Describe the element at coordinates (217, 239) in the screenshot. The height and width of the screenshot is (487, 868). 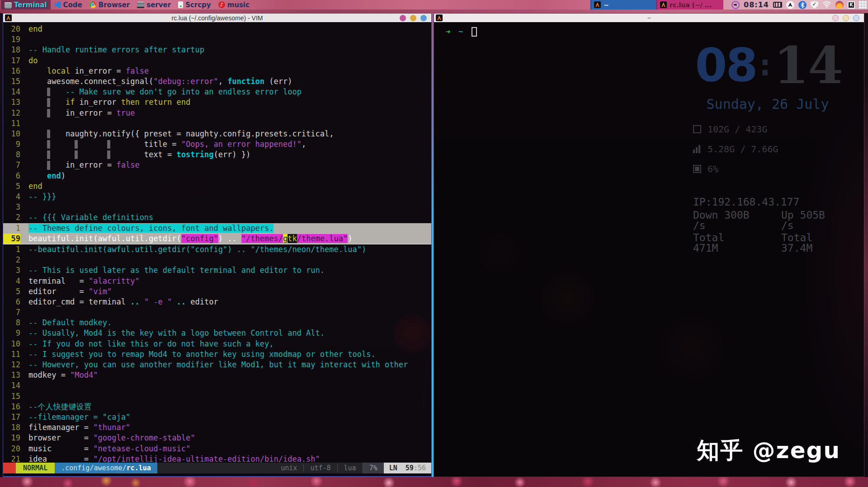
I see `code-line: 59beautiful.init(awful.util.getdir("conf…` at that location.